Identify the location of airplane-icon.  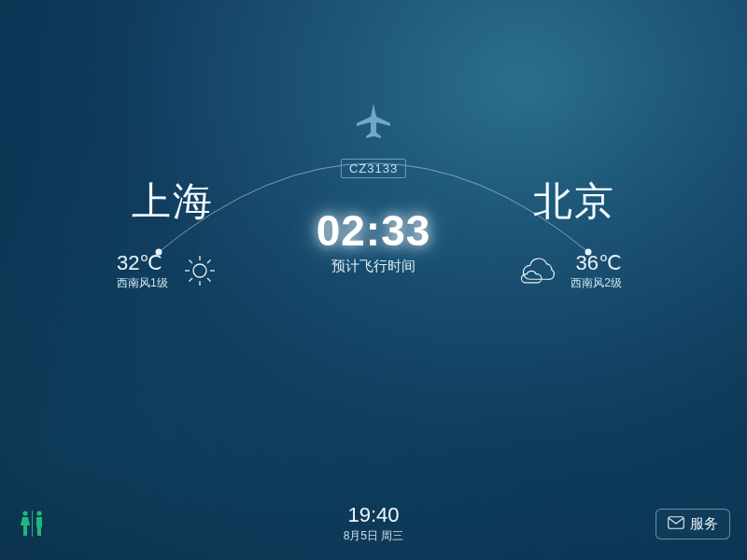
(374, 123).